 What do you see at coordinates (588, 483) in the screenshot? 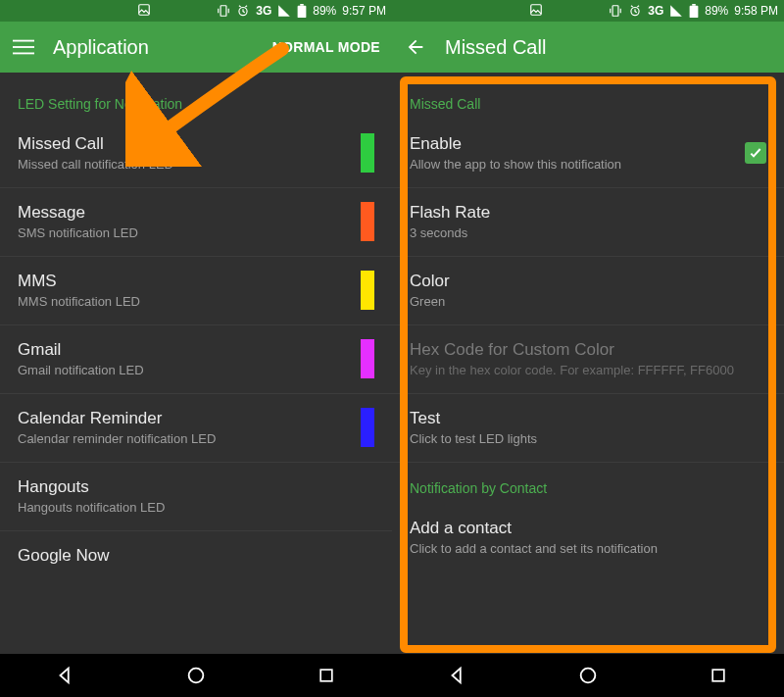
I see `section-header-by-contact: Notification by Contact` at bounding box center [588, 483].